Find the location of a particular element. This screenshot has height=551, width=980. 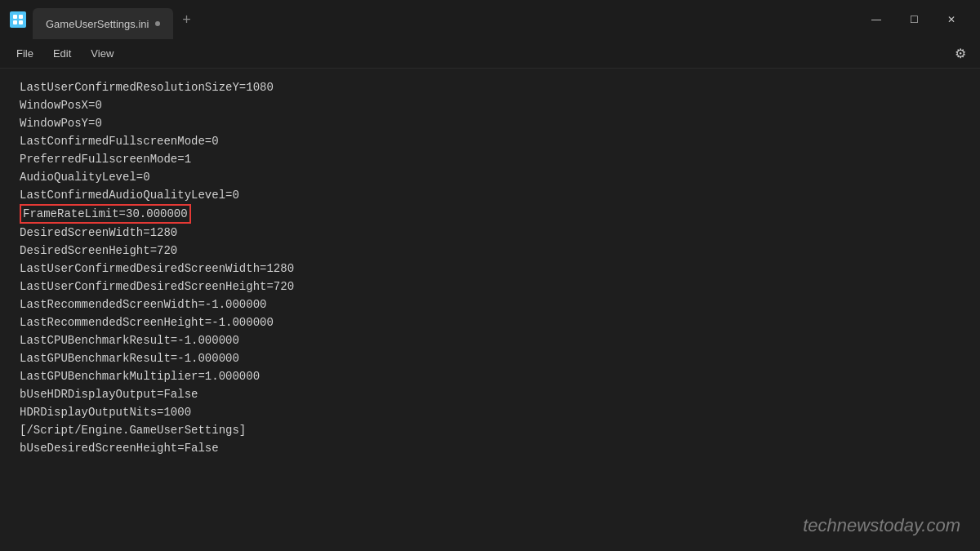

tab-area: GameUserSettings.ini + is located at coordinates (442, 20).